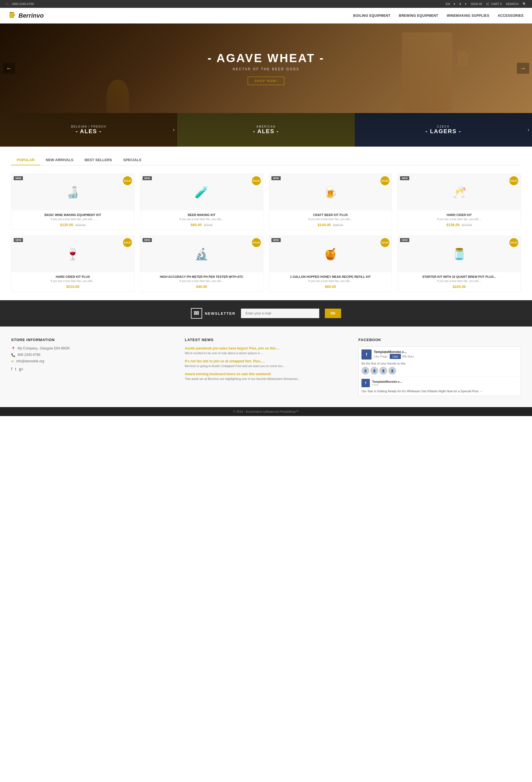  Describe the element at coordinates (459, 219) in the screenshot. I see `product-desc-3: If you are a true beer fan, you will....` at that location.